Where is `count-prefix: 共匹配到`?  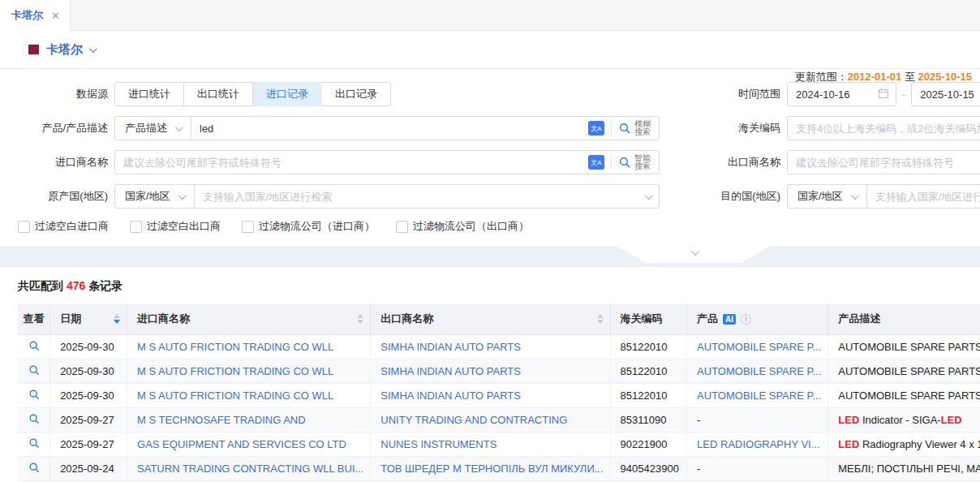 count-prefix: 共匹配到 is located at coordinates (41, 286).